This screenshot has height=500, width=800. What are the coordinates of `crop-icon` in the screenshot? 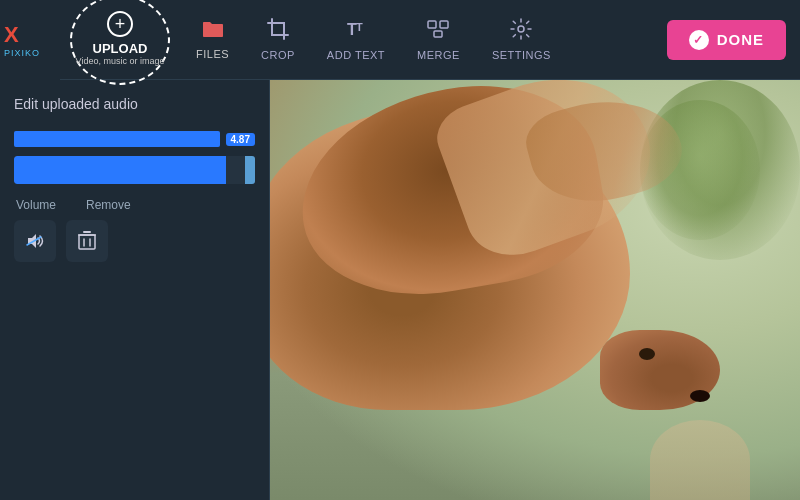 It's located at (278, 32).